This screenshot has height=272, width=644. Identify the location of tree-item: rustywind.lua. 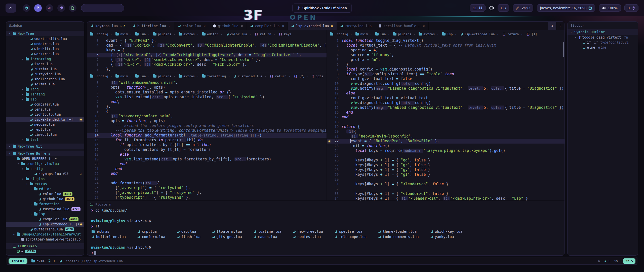
(45, 74).